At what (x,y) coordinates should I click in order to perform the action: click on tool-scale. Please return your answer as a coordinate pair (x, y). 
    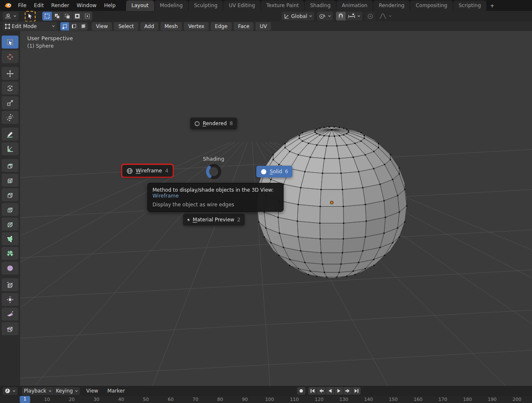
    Looking at the image, I should click on (10, 103).